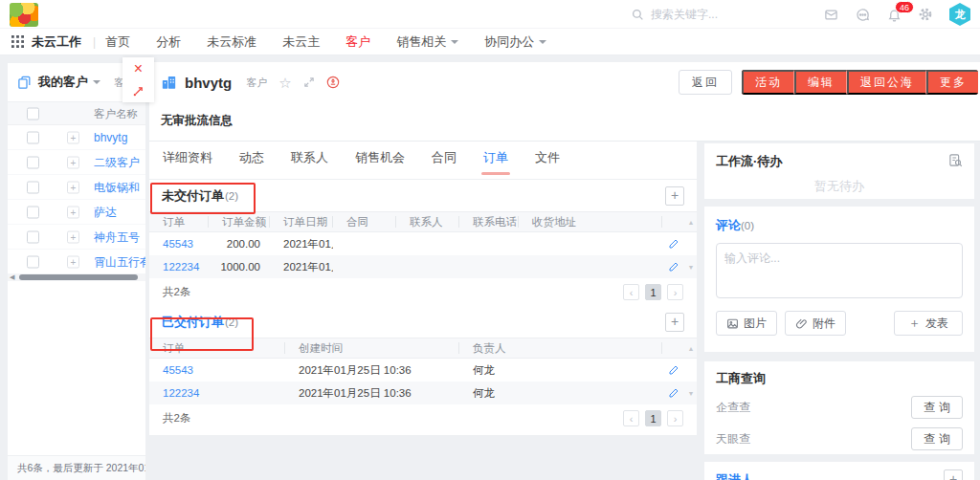 This screenshot has width=980, height=480. Describe the element at coordinates (915, 323) in the screenshot. I see `plus-icon: ＋` at that location.